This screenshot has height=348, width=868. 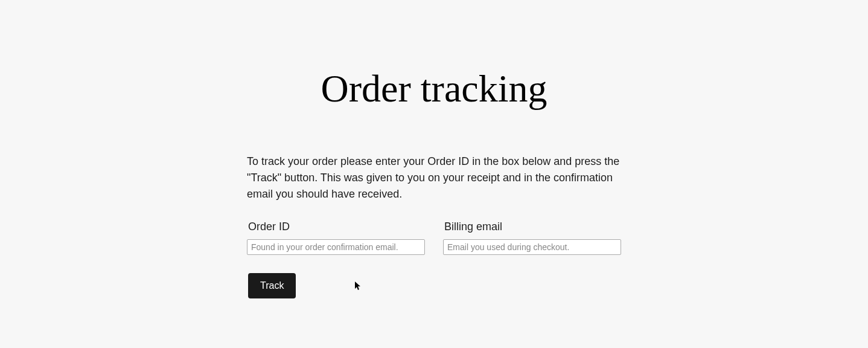 What do you see at coordinates (435, 89) in the screenshot?
I see `page-title: Order tracking` at bounding box center [435, 89].